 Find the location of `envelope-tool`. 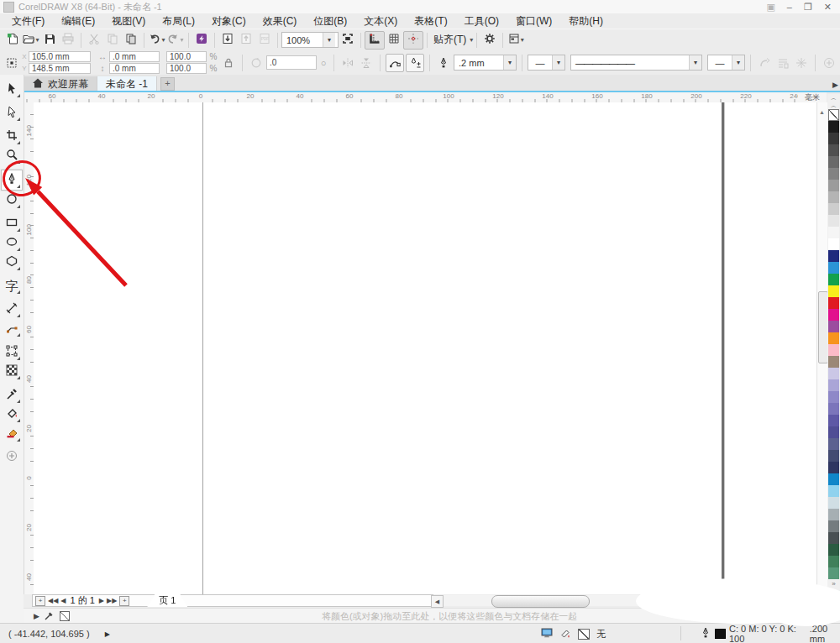

envelope-tool is located at coordinates (12, 353).